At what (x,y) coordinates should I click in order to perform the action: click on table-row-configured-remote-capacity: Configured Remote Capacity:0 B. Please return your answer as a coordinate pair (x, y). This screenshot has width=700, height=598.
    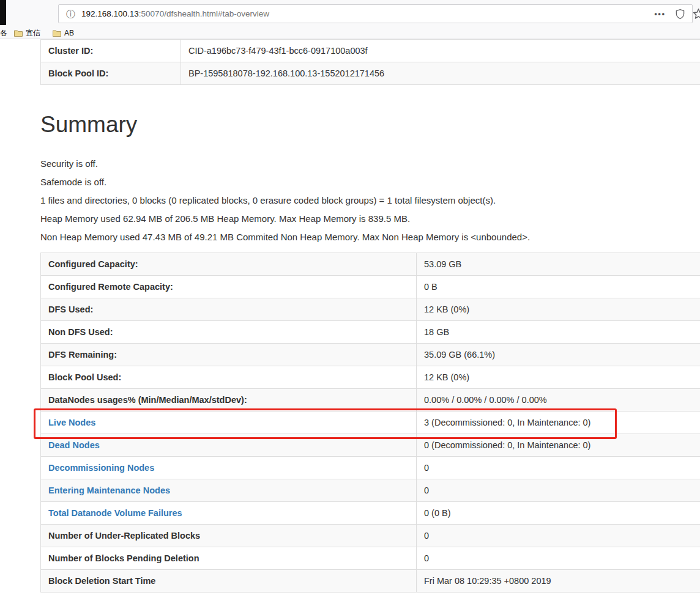
    Looking at the image, I should click on (371, 287).